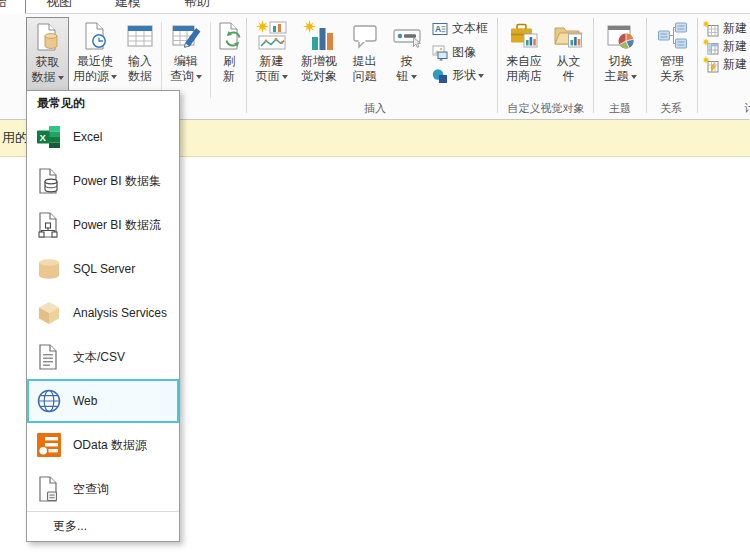  Describe the element at coordinates (620, 108) in the screenshot. I see `group-label-themes: 主题` at that location.